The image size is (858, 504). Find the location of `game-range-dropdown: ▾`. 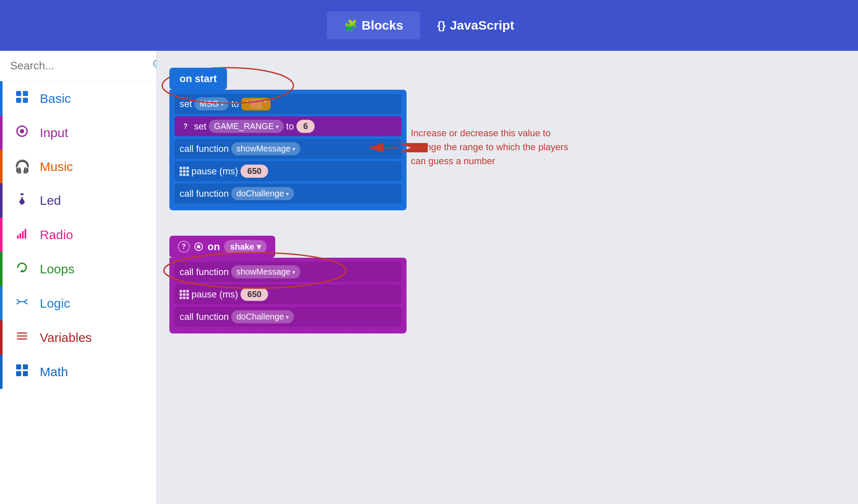

game-range-dropdown: ▾ is located at coordinates (277, 127).